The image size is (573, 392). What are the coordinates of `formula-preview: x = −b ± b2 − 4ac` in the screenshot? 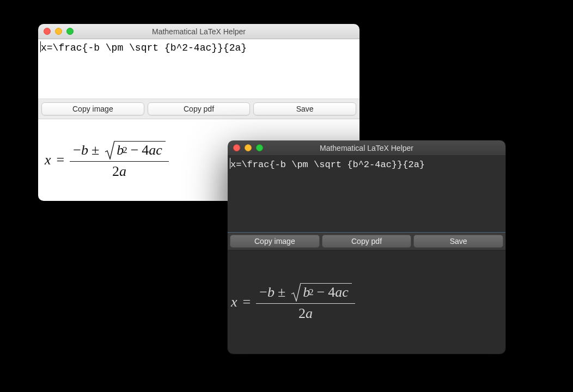 It's located at (367, 302).